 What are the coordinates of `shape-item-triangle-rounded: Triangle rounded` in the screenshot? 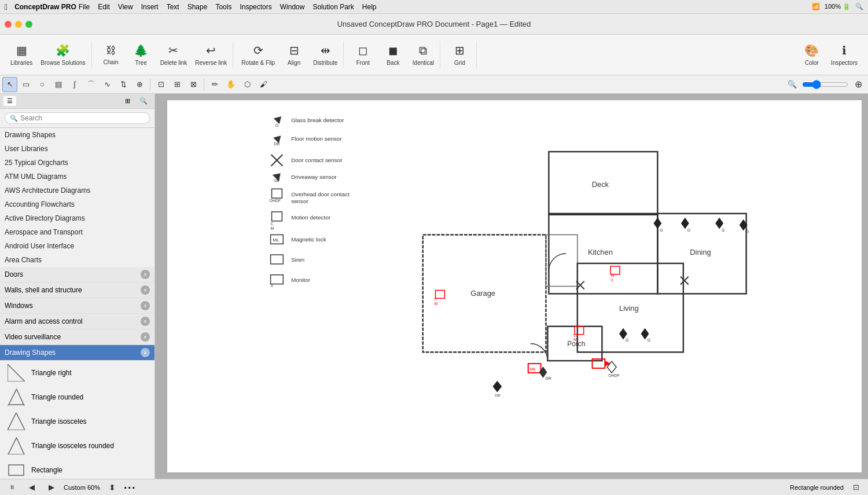 It's located at (78, 397).